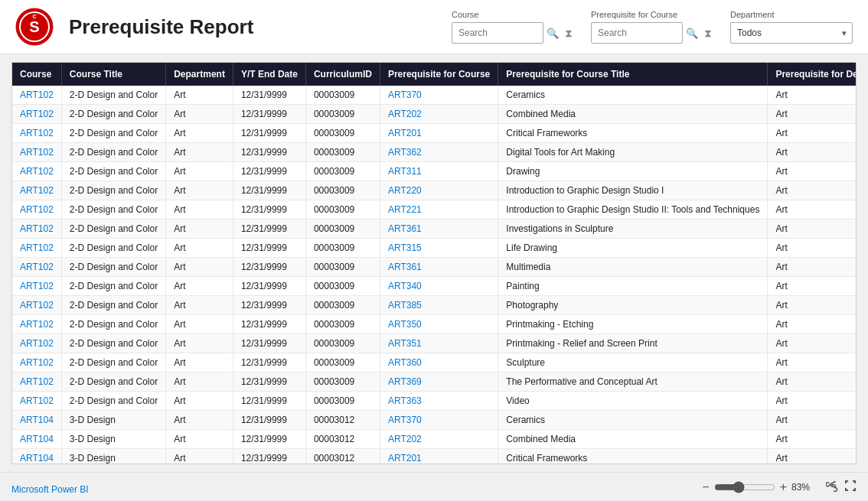  I want to click on table-cell: ART351, so click(439, 344).